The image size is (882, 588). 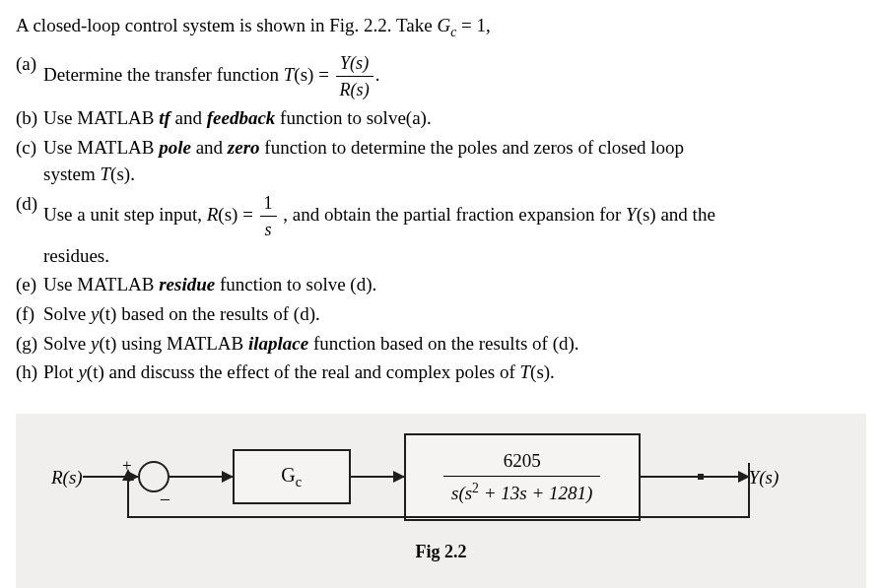 I want to click on frac-num: 1, so click(x=268, y=203).